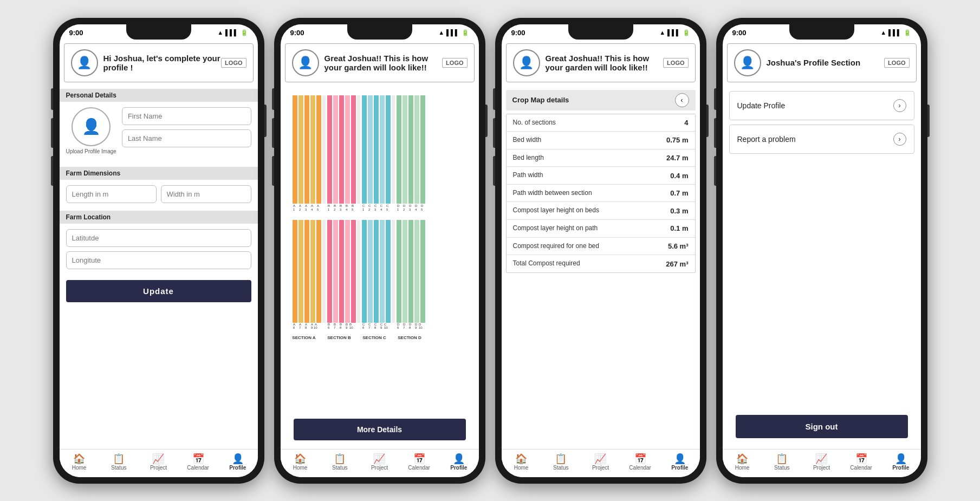  What do you see at coordinates (159, 133) in the screenshot?
I see `personal-details-form: 👤 Upload Profile Image` at bounding box center [159, 133].